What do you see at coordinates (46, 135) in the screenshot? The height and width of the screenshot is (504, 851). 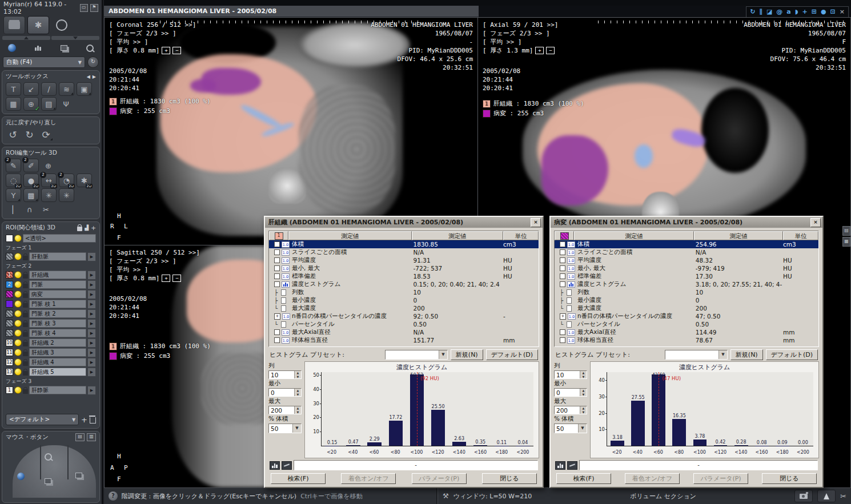 I see `reset-button: ⟳` at bounding box center [46, 135].